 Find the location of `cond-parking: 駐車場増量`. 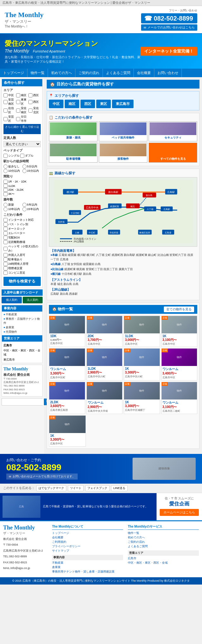

cond-parking: 駐車場増量 is located at coordinates (73, 152).